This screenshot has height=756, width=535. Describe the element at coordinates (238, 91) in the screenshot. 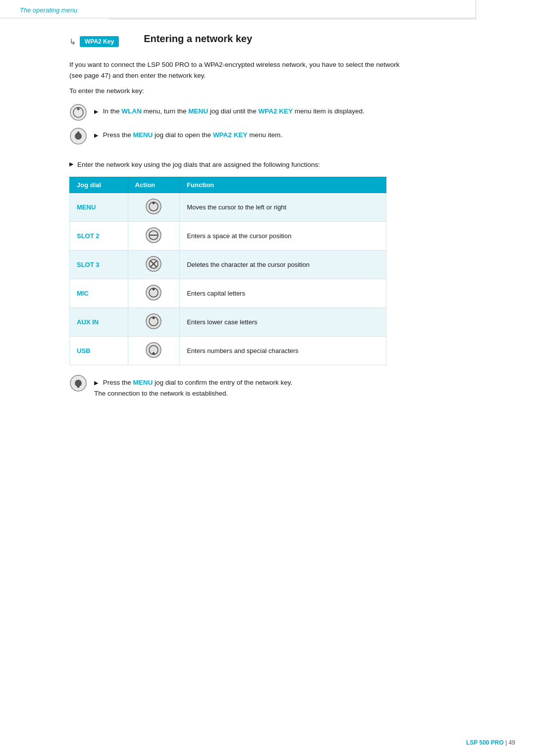

I see `intro-paragraph-2: To enter the network key:` at that location.